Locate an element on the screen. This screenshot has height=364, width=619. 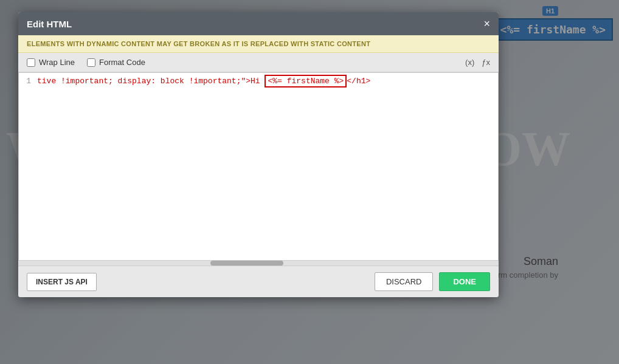
modal-title: Edit HTML is located at coordinates (49, 24).